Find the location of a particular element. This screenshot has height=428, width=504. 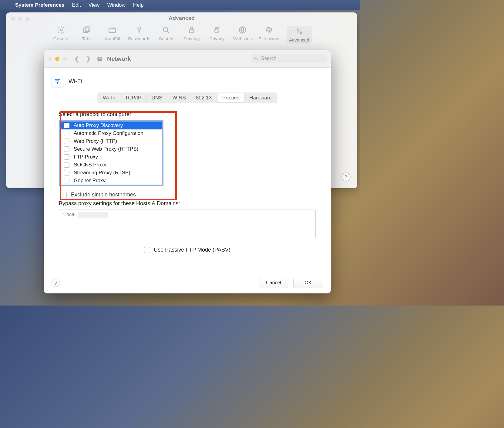

window-title: Network is located at coordinates (119, 59).